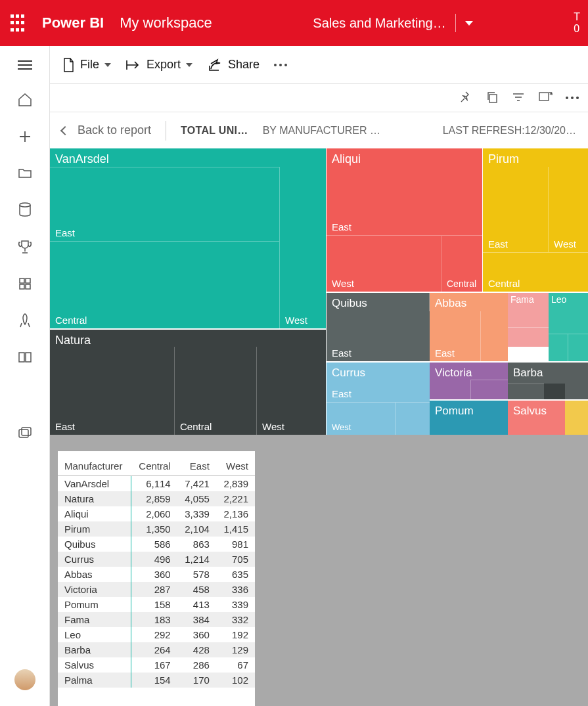  What do you see at coordinates (565, 244) in the screenshot?
I see `region-label: West` at bounding box center [565, 244].